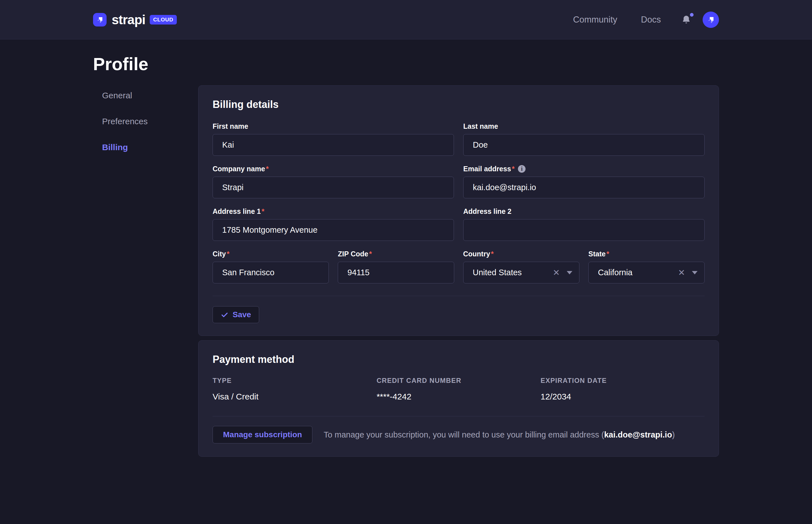 The height and width of the screenshot is (524, 812). What do you see at coordinates (584, 187) in the screenshot?
I see `email-address-input` at bounding box center [584, 187].